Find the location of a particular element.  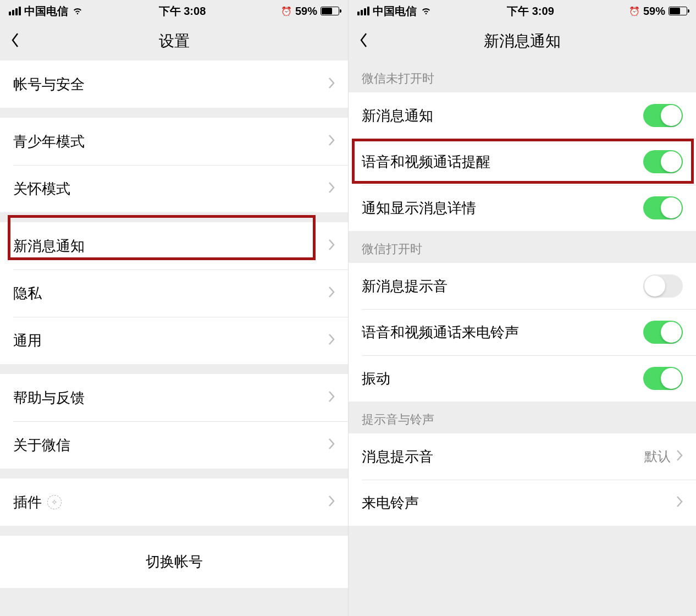

cell-plugins: 插件✧ is located at coordinates (174, 502).